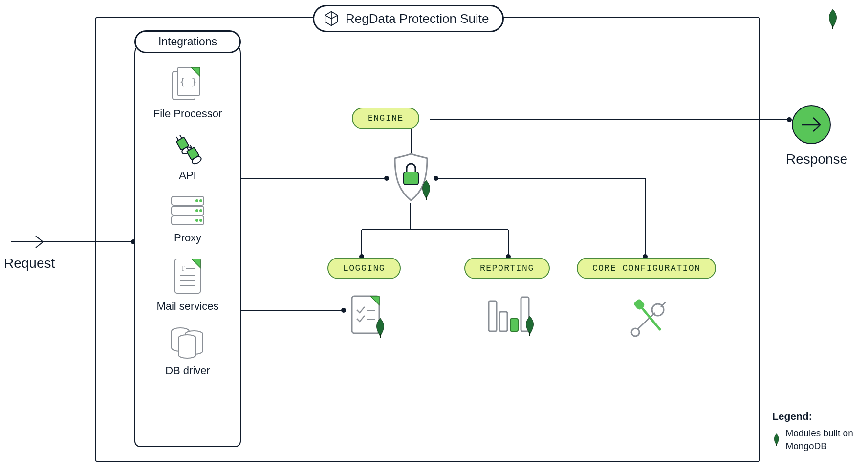 The height and width of the screenshot is (474, 868). Describe the element at coordinates (188, 238) in the screenshot. I see `proxy-label: Proxy` at that location.